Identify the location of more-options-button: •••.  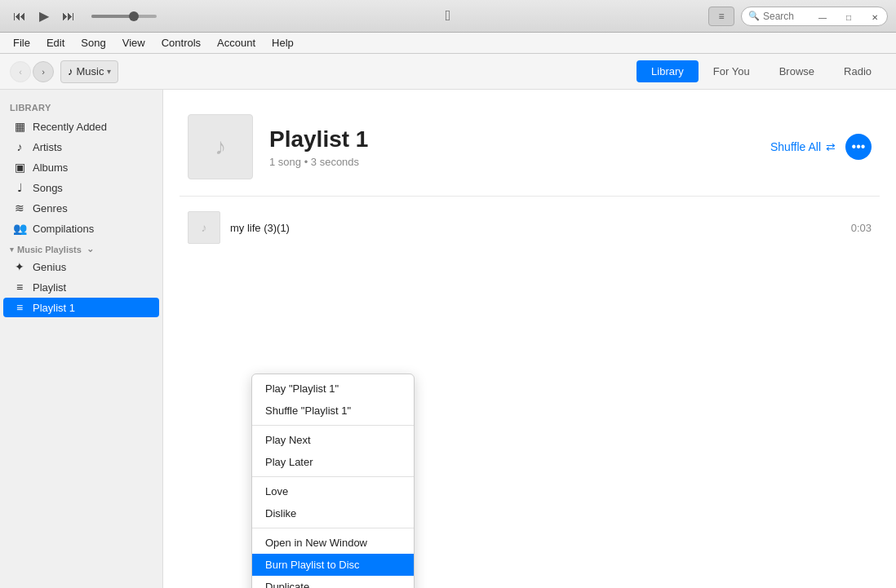
(858, 147).